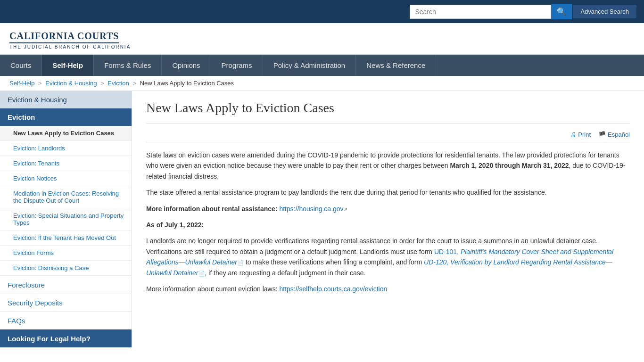  What do you see at coordinates (66, 268) in the screenshot?
I see `sidebar-sub-eviction-dismissing-a-case: Eviction: Dismissing a Case` at bounding box center [66, 268].